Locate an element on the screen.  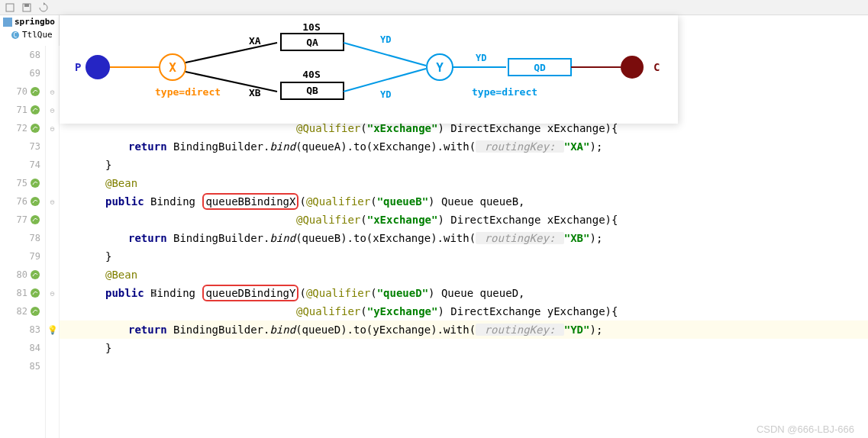
svg-text: XA is located at coordinates (255, 41).